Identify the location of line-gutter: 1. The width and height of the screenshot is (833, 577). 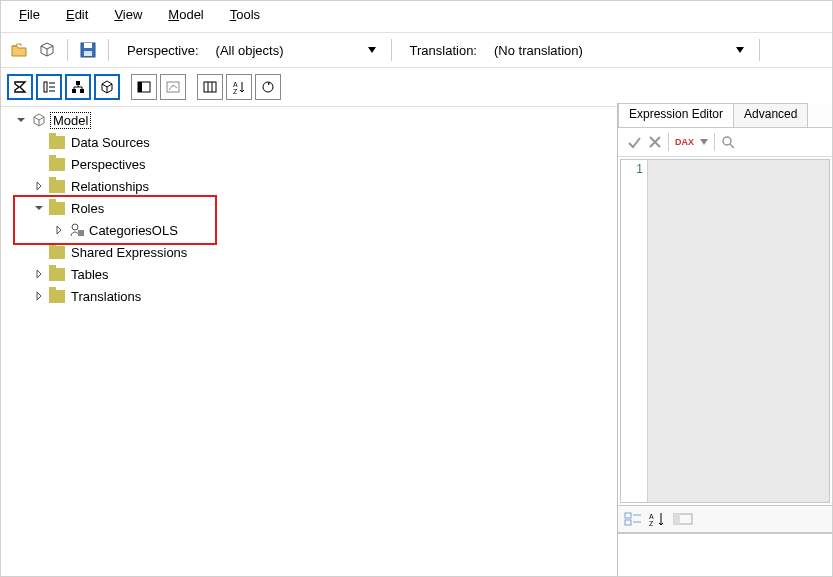
(634, 331).